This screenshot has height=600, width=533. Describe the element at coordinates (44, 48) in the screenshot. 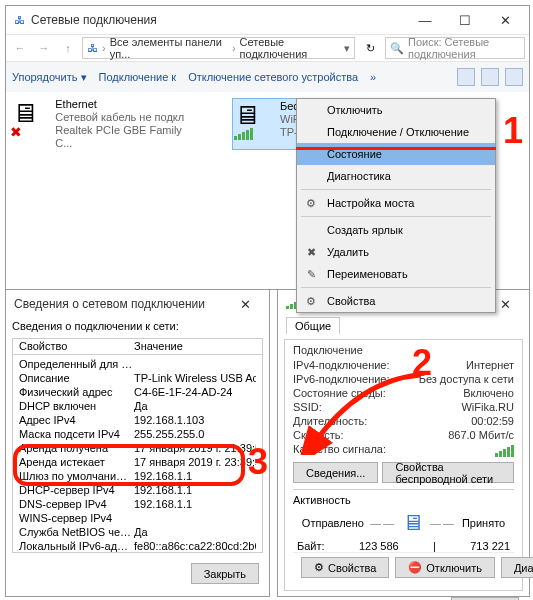

I see `forward-button: →` at that location.